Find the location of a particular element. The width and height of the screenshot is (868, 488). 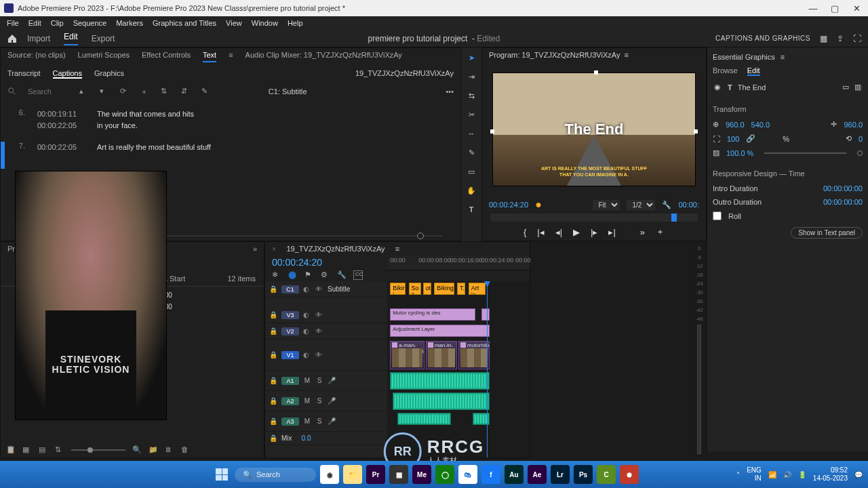

timeline-sequence-name: 19_TVZJXzQzNzRfU3ViXzAy is located at coordinates (336, 249).